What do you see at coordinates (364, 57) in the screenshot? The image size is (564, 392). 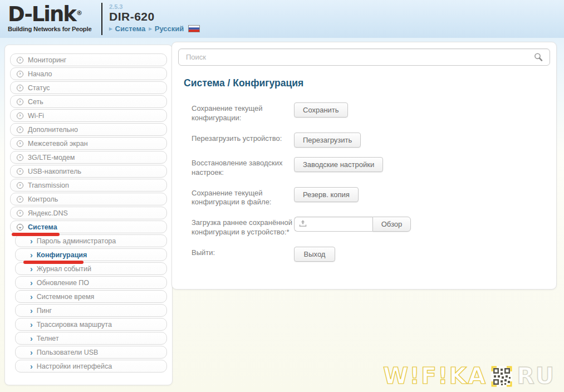 I see `search-input` at bounding box center [364, 57].